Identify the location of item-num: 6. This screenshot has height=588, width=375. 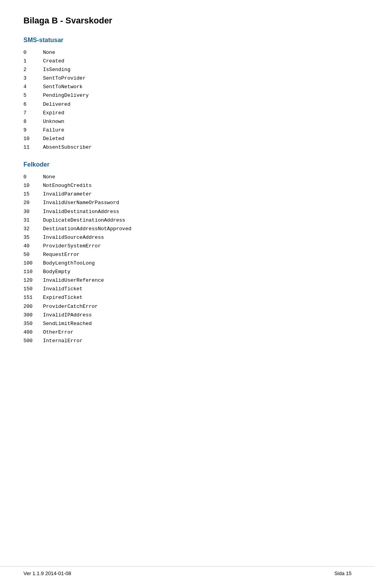
(33, 105).